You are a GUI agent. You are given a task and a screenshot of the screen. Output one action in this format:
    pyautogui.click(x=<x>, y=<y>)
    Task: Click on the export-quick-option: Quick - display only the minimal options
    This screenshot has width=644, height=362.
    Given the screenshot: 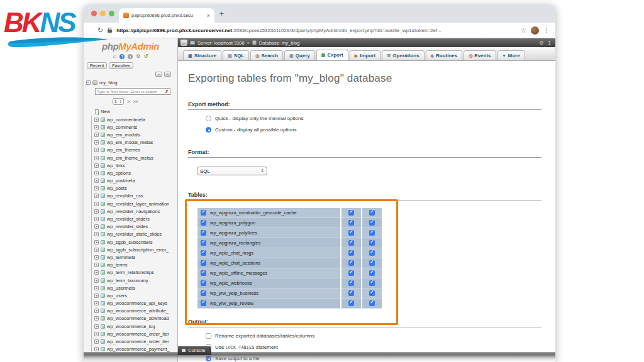 What is the action you would take?
    pyautogui.click(x=380, y=118)
    